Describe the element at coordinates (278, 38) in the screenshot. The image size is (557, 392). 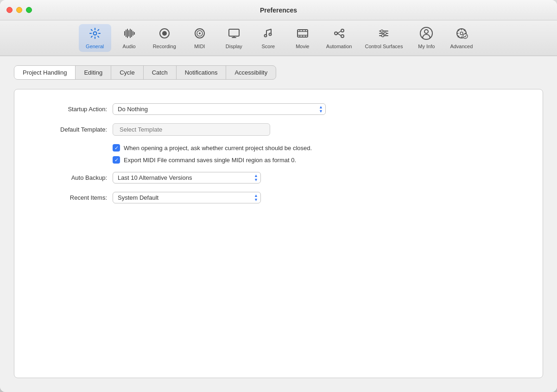
I see `toolbar: General Audio Recording` at that location.